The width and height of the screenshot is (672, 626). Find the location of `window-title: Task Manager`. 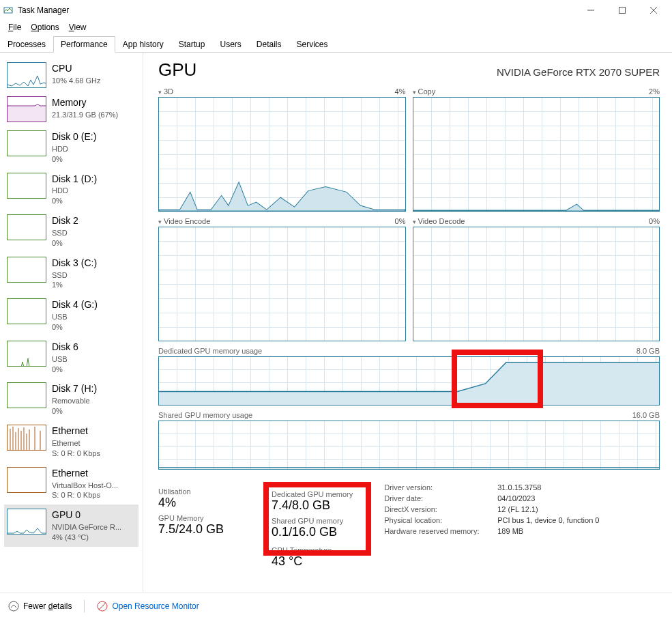

window-title: Task Manager is located at coordinates (44, 10).